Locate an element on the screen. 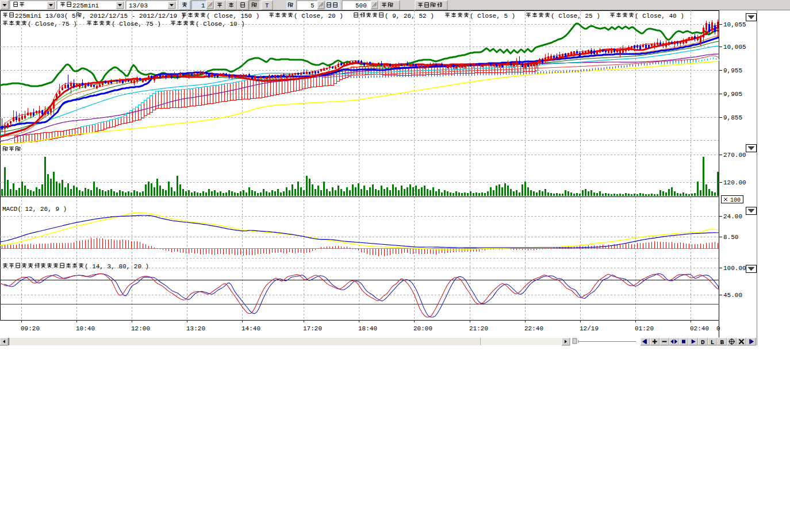  svg-text: 500 is located at coordinates (361, 6).